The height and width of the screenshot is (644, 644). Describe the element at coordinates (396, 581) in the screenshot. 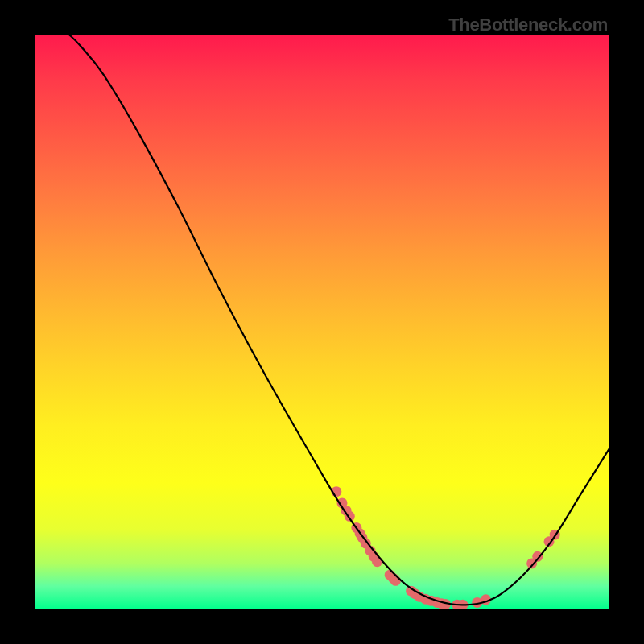

I see `data-point` at that location.